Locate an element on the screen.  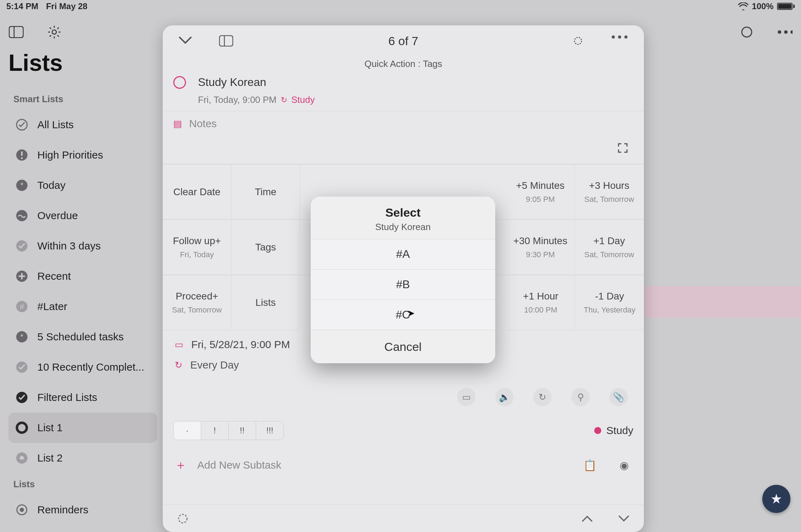
qa-plus-30min: +30 Minutes9:30 PM is located at coordinates (540, 247).